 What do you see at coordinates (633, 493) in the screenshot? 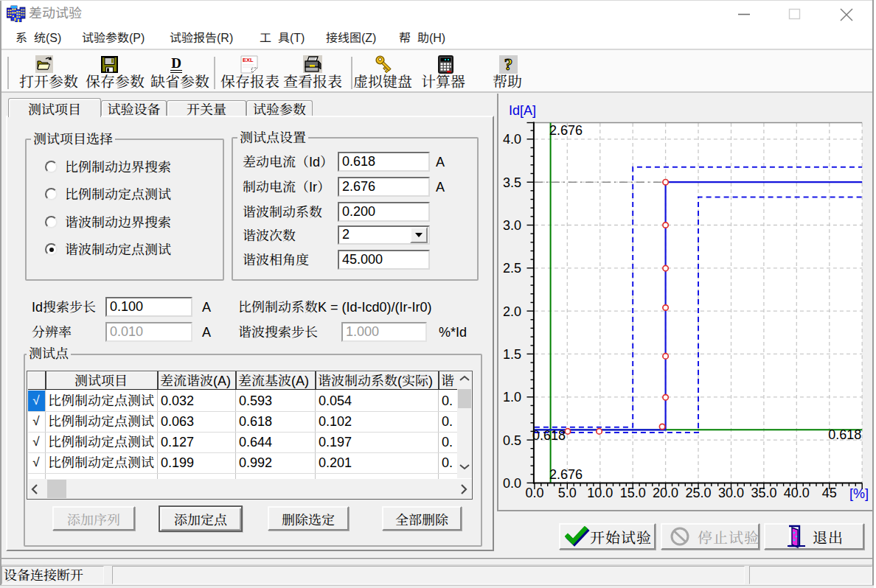
I see `svg-text: 15.0` at bounding box center [633, 493].